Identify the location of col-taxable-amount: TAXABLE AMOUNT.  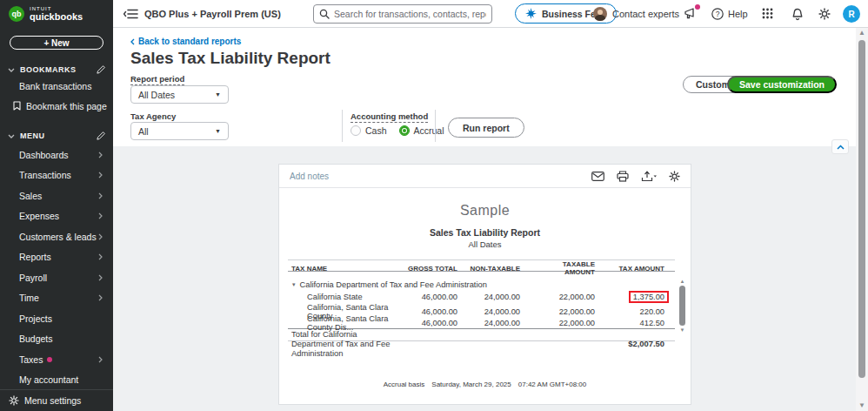
(568, 268).